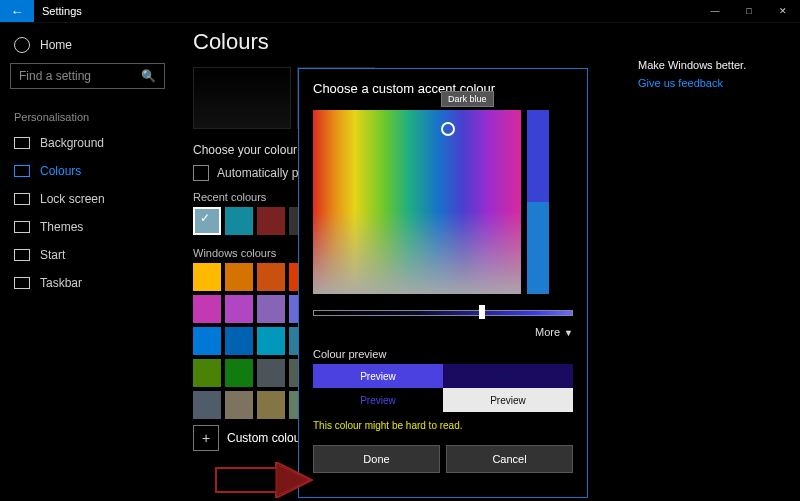  Describe the element at coordinates (22, 143) in the screenshot. I see `picture-icon` at that location.